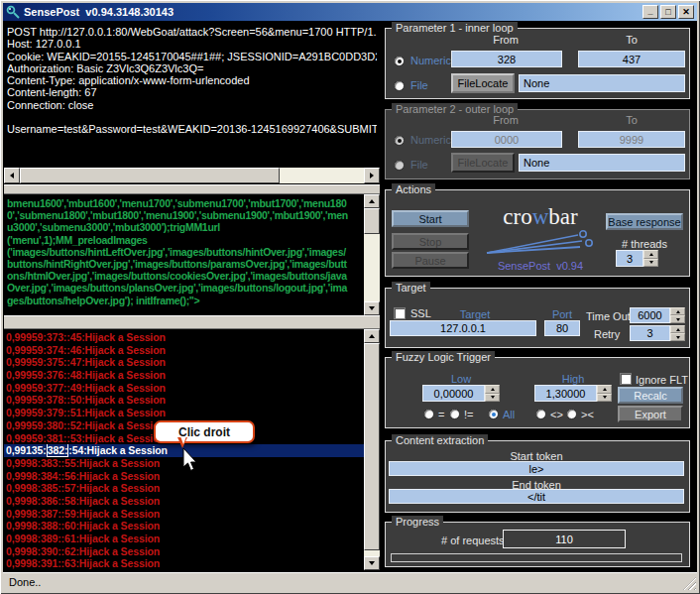  What do you see at coordinates (372, 450) in the screenshot?
I see `results-vertical-scrollbar` at bounding box center [372, 450].